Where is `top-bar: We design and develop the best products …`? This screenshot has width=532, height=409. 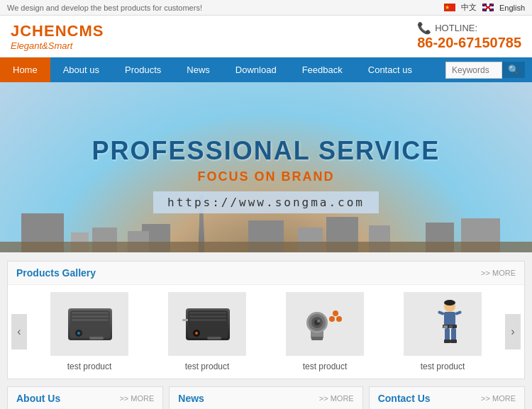
top-bar: We design and develop the best products … is located at coordinates (266, 8).